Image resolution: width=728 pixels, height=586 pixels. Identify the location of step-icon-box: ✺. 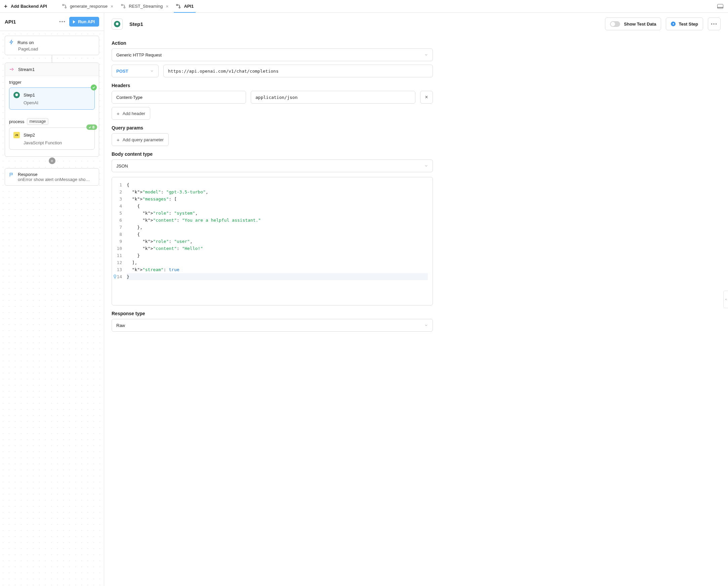
(117, 24).